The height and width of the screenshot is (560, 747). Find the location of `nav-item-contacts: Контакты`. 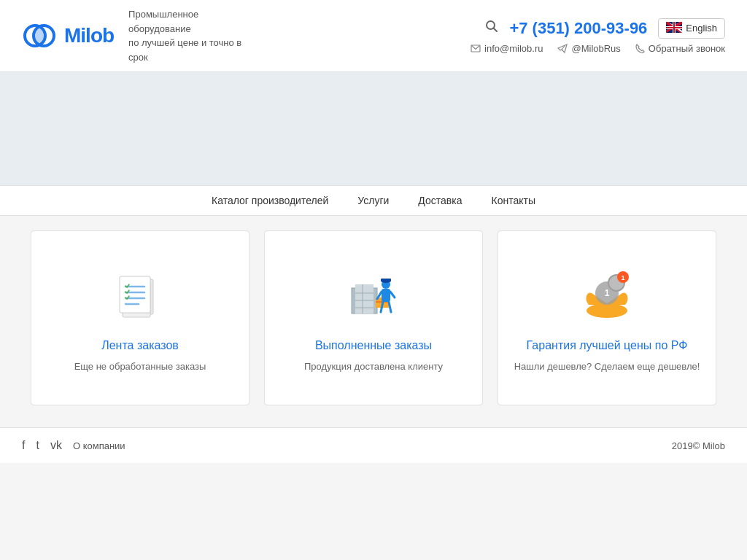

nav-item-contacts: Контакты is located at coordinates (513, 201).